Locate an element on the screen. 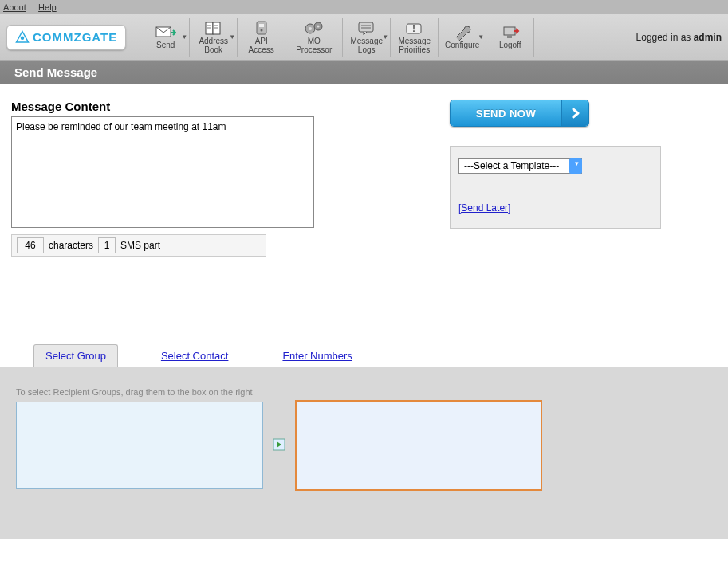 The width and height of the screenshot is (728, 561). recipient-tabs: Select Group Select Contact Enter Number… is located at coordinates (364, 355).